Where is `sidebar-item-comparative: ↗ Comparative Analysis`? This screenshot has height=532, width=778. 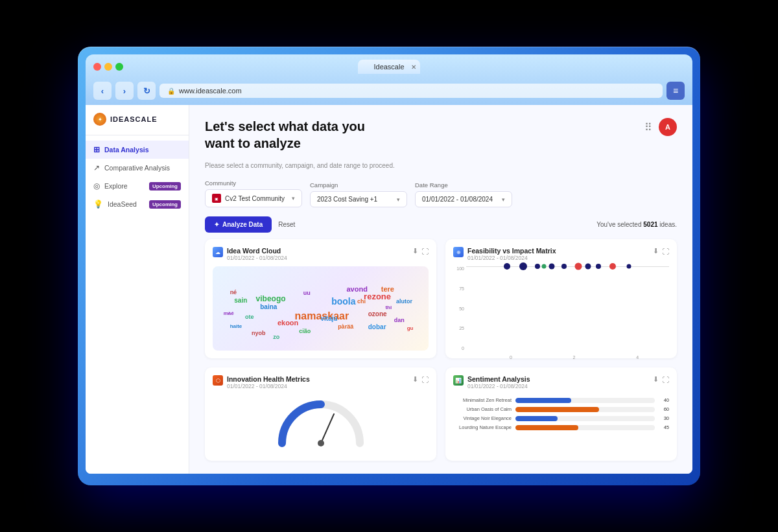
sidebar-item-comparative: ↗ Comparative Analysis is located at coordinates (137, 168).